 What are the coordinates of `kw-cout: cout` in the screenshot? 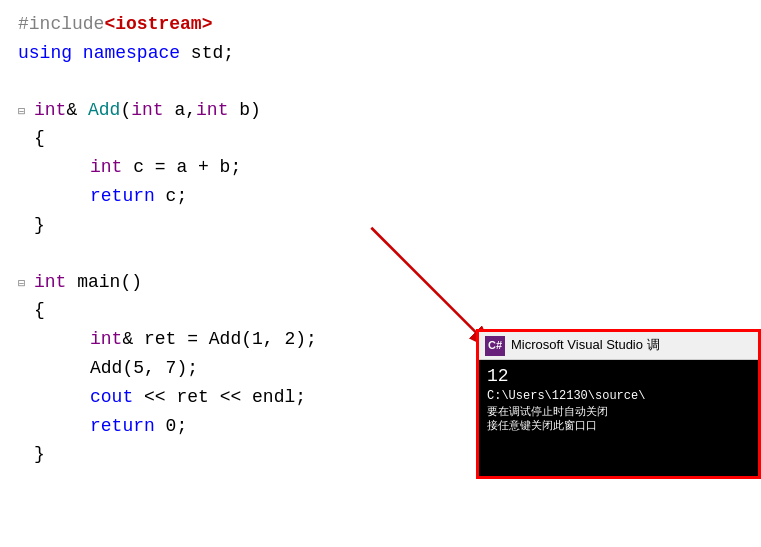 It's located at (112, 398).